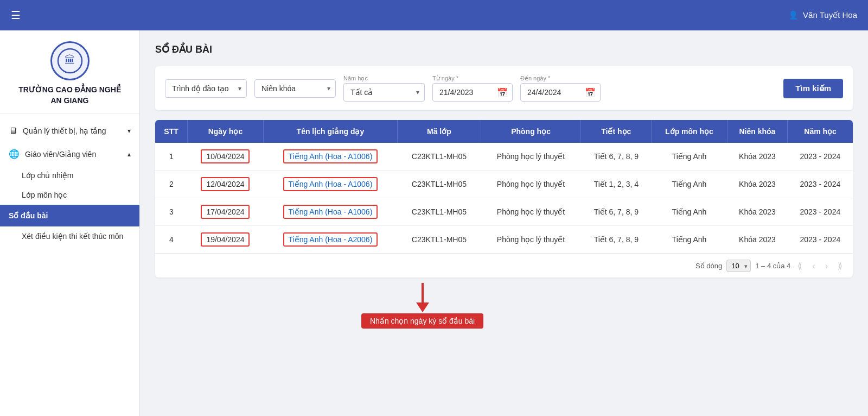 The image size is (868, 416). Describe the element at coordinates (423, 307) in the screenshot. I see `arrow-head` at that location.